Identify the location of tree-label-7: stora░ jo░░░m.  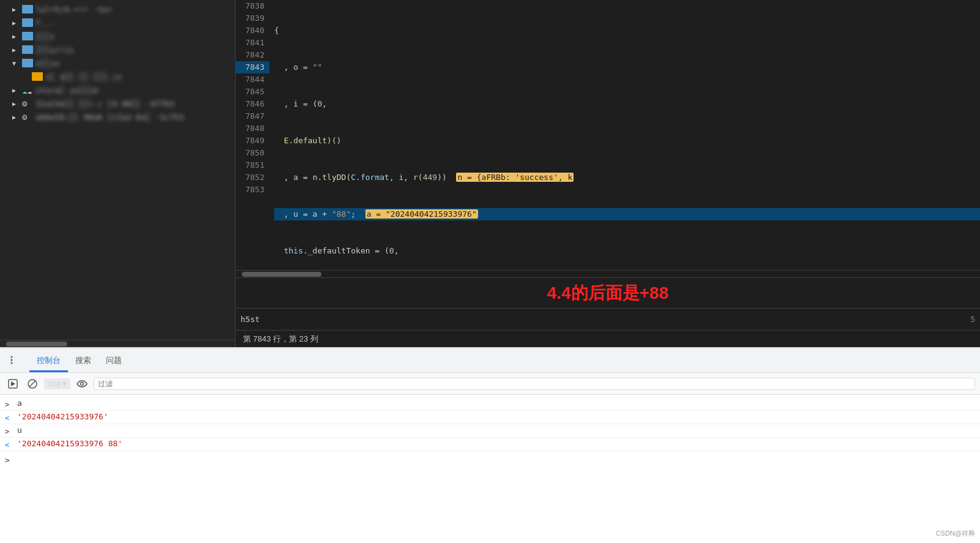
(67, 91).